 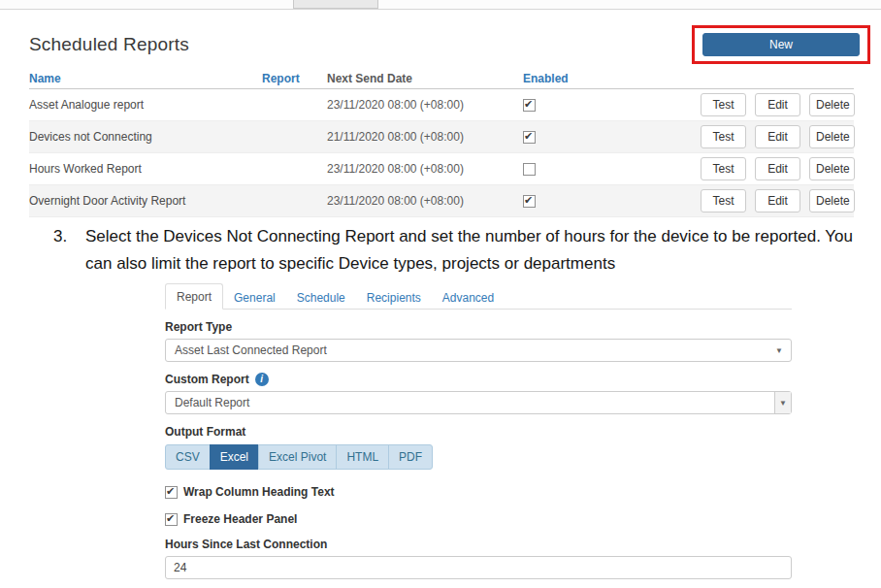 What do you see at coordinates (478, 297) in the screenshot?
I see `tab-bar: Report General Schedule Recipients Advan…` at bounding box center [478, 297].